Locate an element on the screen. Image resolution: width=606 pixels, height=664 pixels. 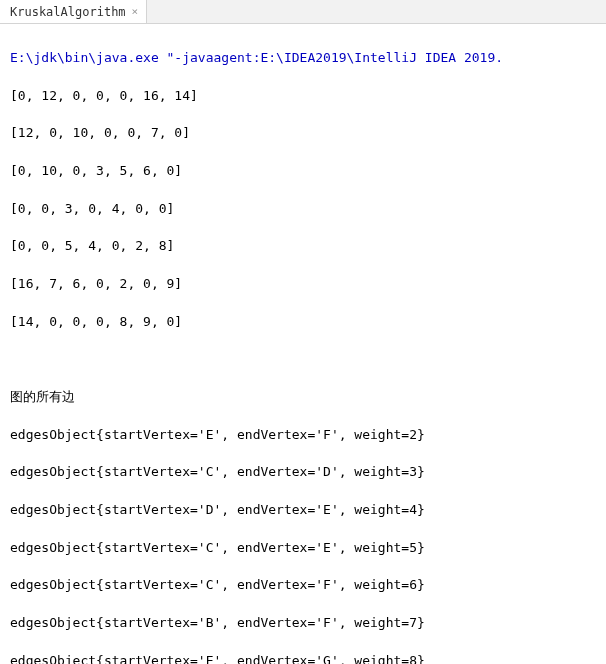
matrix-row: [16, 7, 6, 0, 2, 0, 9] is located at coordinates (303, 284).